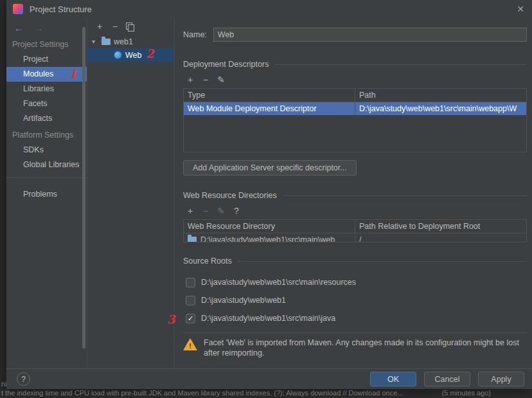 The width and height of the screenshot is (532, 398). I want to click on source-root-path: D:\java\study\web\web1\src\main\resource…, so click(279, 282).